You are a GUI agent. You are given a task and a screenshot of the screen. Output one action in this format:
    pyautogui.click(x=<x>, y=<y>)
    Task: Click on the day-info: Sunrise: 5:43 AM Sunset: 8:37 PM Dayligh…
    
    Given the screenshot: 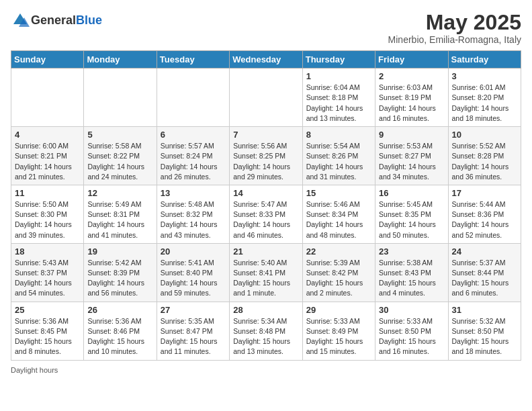 What is the action you would take?
    pyautogui.click(x=47, y=278)
    